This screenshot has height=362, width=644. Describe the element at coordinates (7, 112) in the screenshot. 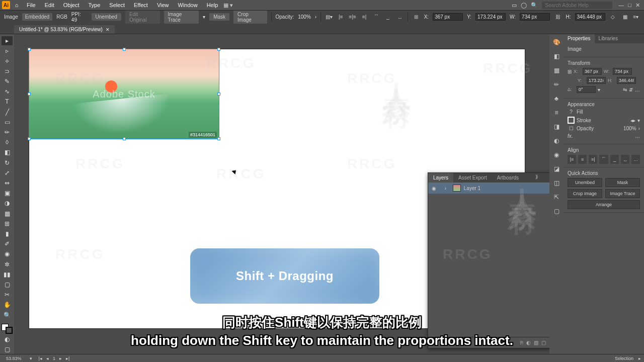

I see `line-segment-tool-icon: ╱` at that location.